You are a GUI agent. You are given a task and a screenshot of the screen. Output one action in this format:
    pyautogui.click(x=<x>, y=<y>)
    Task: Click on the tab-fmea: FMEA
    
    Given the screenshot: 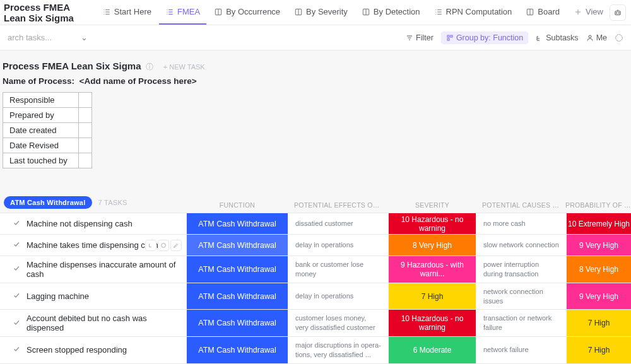 What is the action you would take?
    pyautogui.click(x=183, y=13)
    